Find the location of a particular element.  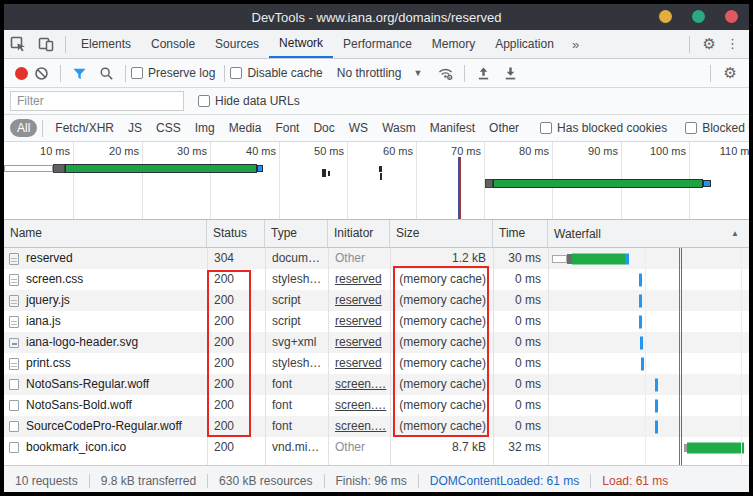

has-blocked-cookies-label: Has blocked cookies is located at coordinates (612, 128).